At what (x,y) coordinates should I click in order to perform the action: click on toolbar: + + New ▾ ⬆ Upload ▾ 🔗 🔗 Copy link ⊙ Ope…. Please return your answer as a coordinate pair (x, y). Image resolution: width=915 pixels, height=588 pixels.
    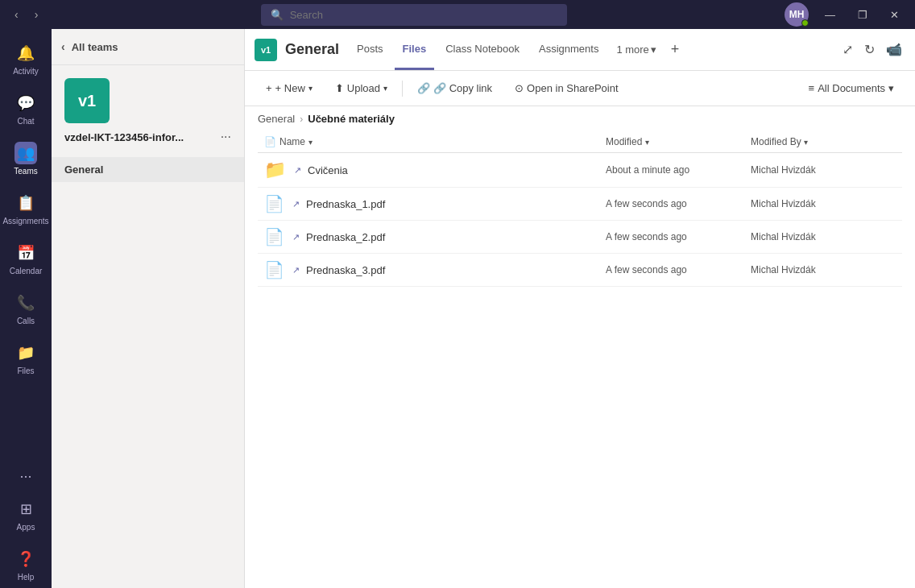
    Looking at the image, I should click on (580, 89).